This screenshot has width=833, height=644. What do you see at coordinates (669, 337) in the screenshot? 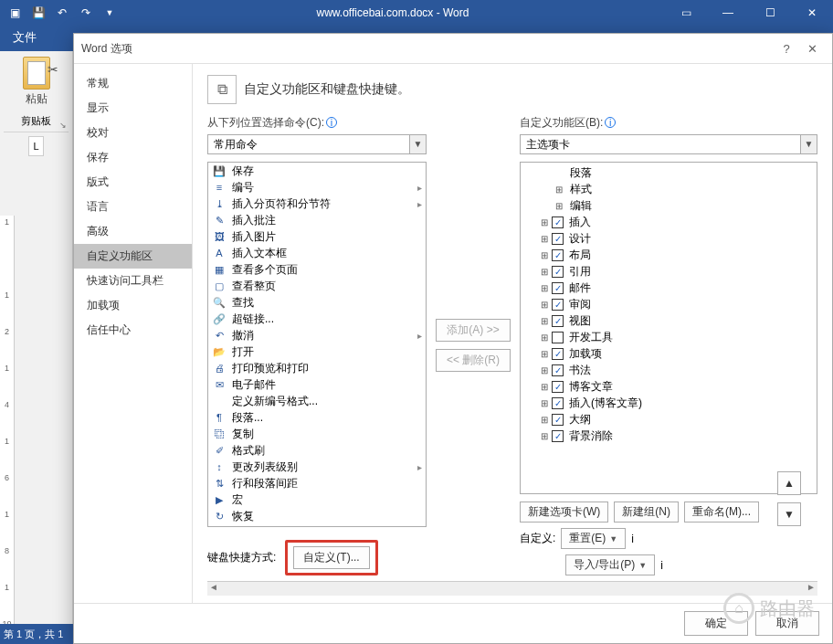
I see `tree-node: ⊞开发工具` at bounding box center [669, 337].